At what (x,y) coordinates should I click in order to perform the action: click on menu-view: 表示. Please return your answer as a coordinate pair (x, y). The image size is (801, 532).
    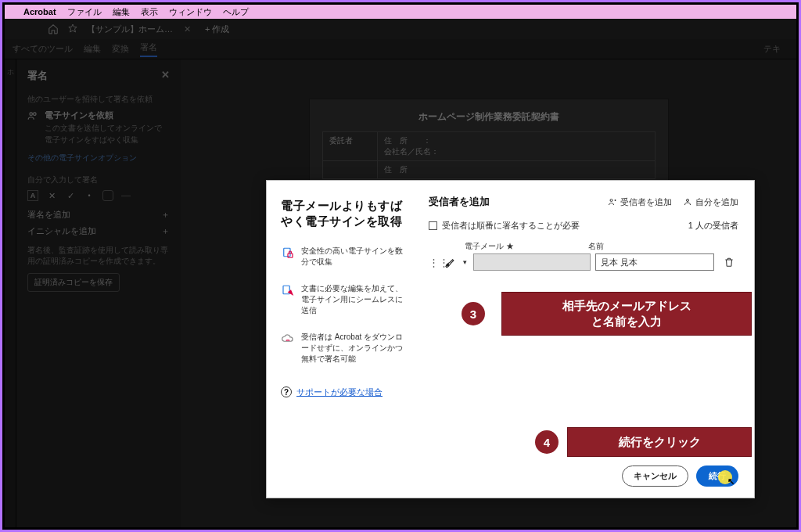
    Looking at the image, I should click on (149, 13).